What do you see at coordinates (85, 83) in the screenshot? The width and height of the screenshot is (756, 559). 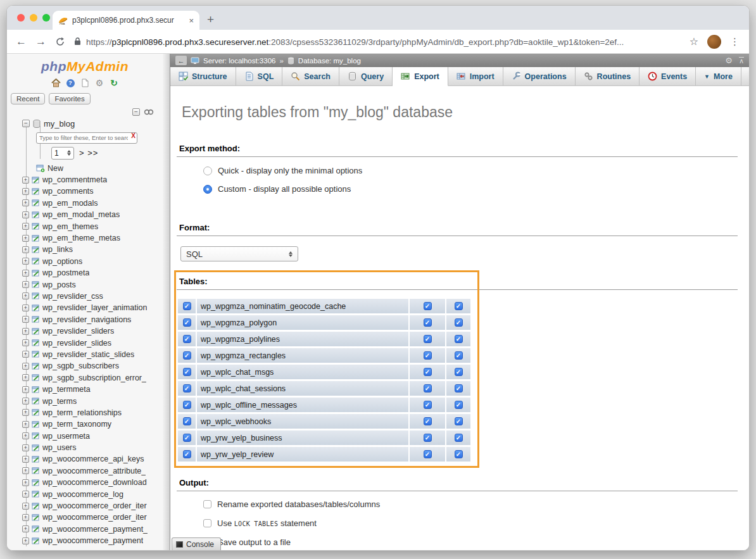 I see `documentation-icon` at bounding box center [85, 83].